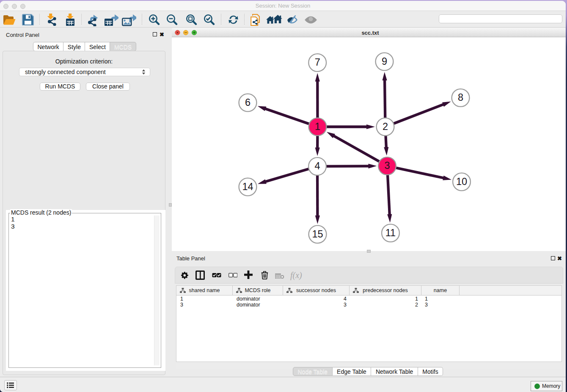 This screenshot has width=567, height=392. Describe the element at coordinates (317, 127) in the screenshot. I see `svg-text: 1` at that location.